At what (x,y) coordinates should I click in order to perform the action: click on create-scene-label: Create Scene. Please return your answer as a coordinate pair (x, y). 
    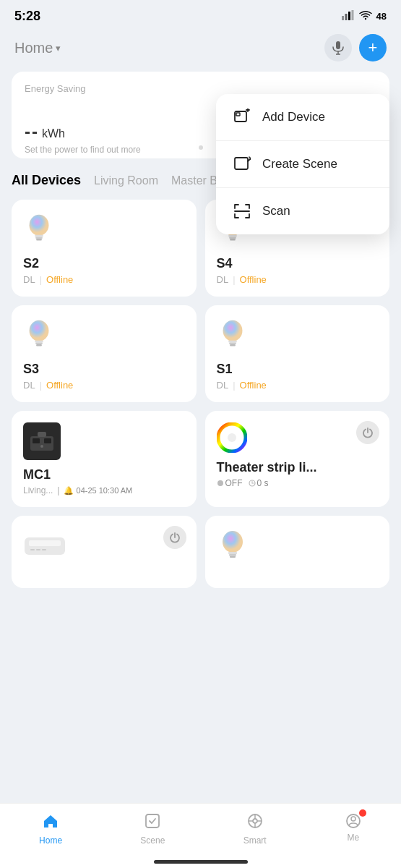
    Looking at the image, I should click on (300, 164).